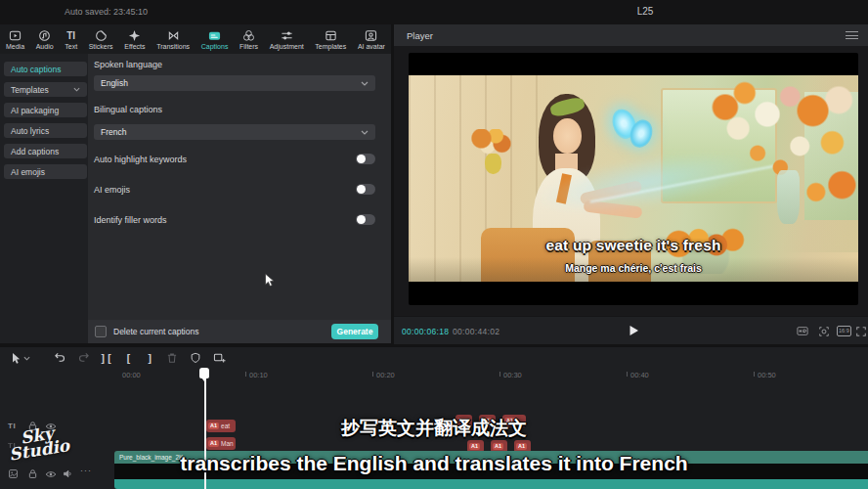  What do you see at coordinates (491, 484) in the screenshot?
I see `video-clip-footer` at bounding box center [491, 484].